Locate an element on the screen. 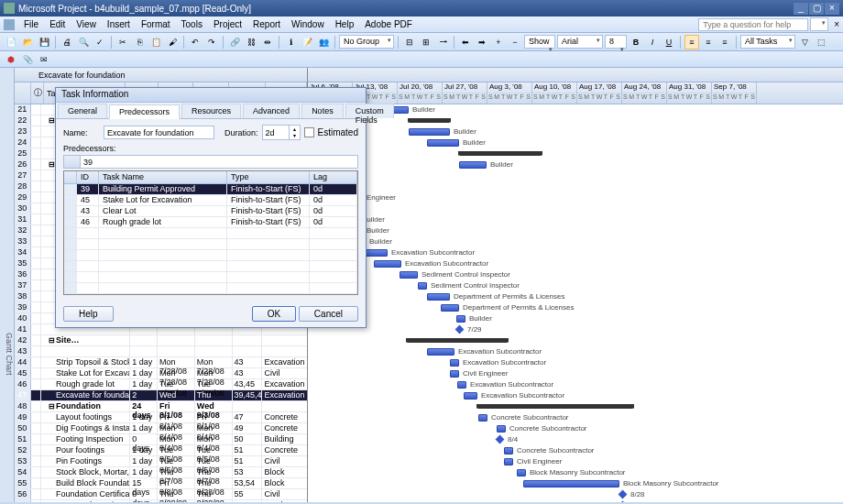 Image resolution: width=843 pixels, height=504 pixels. group-dropdown: No Group is located at coordinates (367, 42).